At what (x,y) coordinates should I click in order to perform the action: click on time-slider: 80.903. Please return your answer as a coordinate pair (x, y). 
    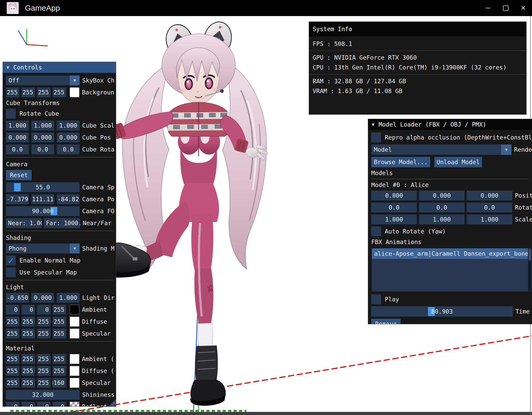
    Looking at the image, I should click on (442, 312).